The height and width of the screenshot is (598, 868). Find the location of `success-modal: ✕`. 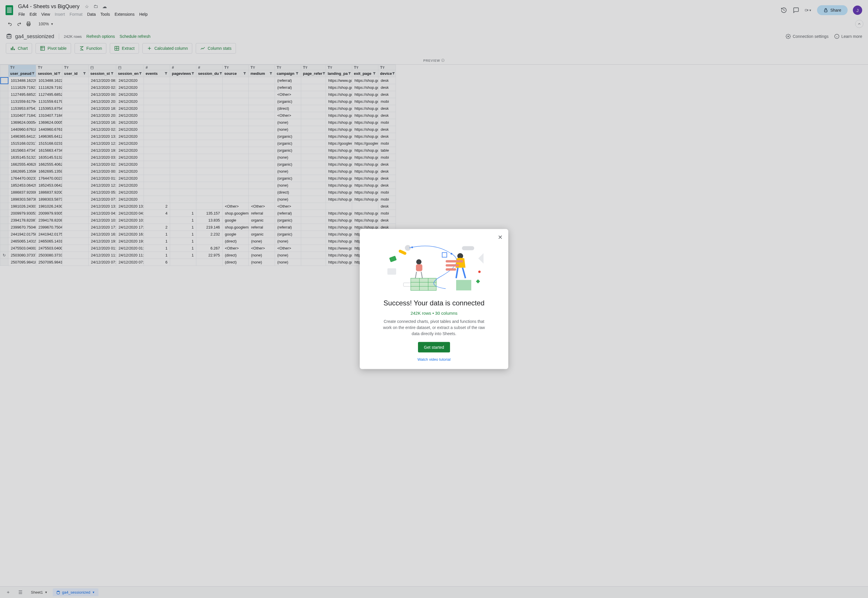

success-modal: ✕ is located at coordinates (434, 299).